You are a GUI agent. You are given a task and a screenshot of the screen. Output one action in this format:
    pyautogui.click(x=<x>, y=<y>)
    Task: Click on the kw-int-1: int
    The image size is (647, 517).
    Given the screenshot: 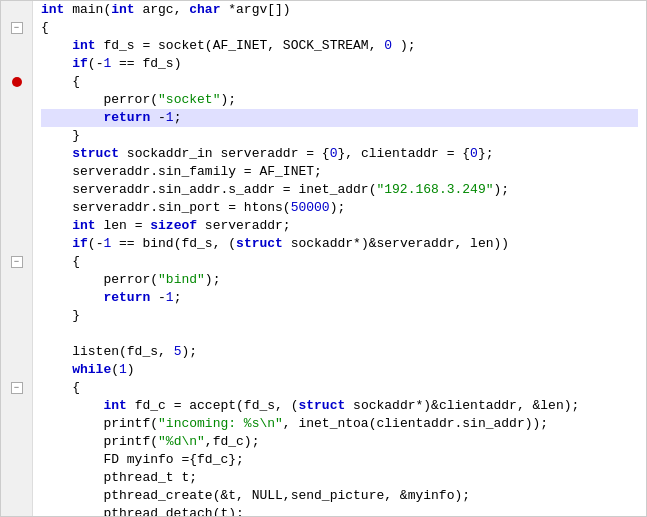 What is the action you would take?
    pyautogui.click(x=52, y=10)
    